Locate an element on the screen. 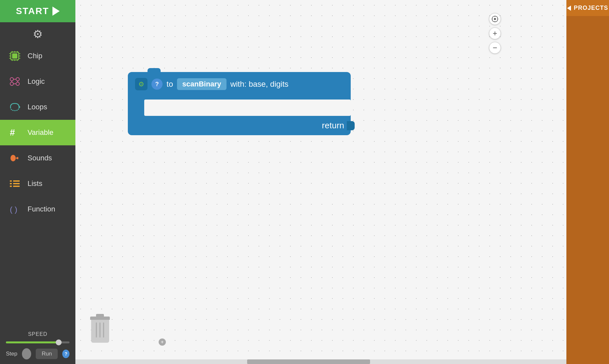 The image size is (609, 364). projects-arrow-icon is located at coordinates (569, 8).